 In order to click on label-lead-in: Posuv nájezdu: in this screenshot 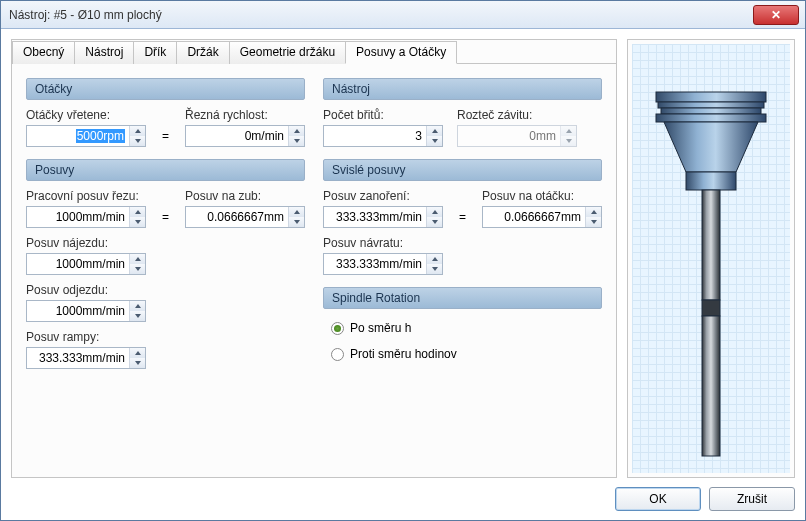, I will do `click(86, 243)`.